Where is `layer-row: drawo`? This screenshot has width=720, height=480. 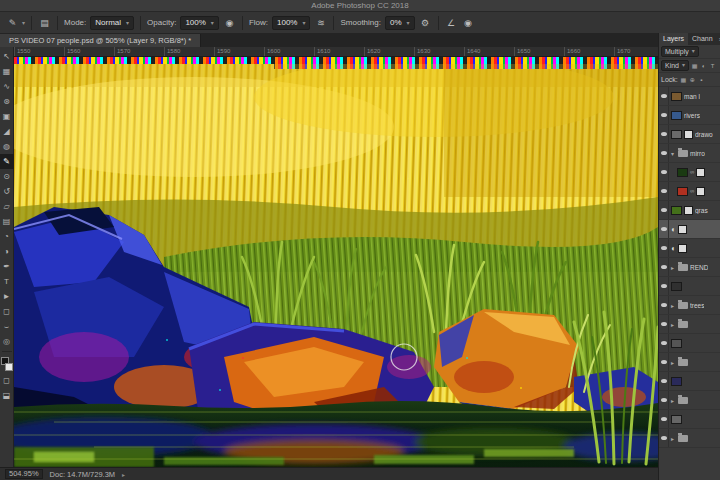
layer-row: drawo is located at coordinates (690, 134).